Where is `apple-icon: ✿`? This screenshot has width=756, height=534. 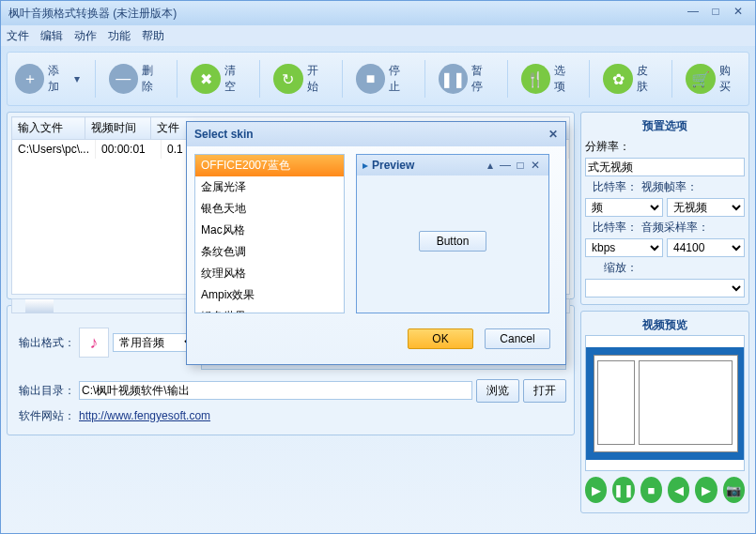
apple-icon: ✿ is located at coordinates (618, 79).